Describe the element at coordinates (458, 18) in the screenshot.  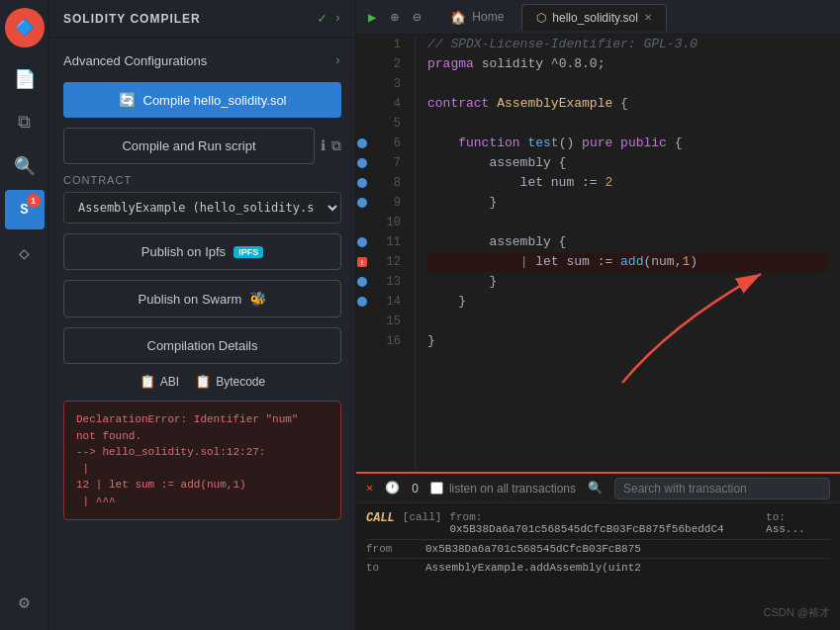
I see `home-icon: 🏠` at that location.